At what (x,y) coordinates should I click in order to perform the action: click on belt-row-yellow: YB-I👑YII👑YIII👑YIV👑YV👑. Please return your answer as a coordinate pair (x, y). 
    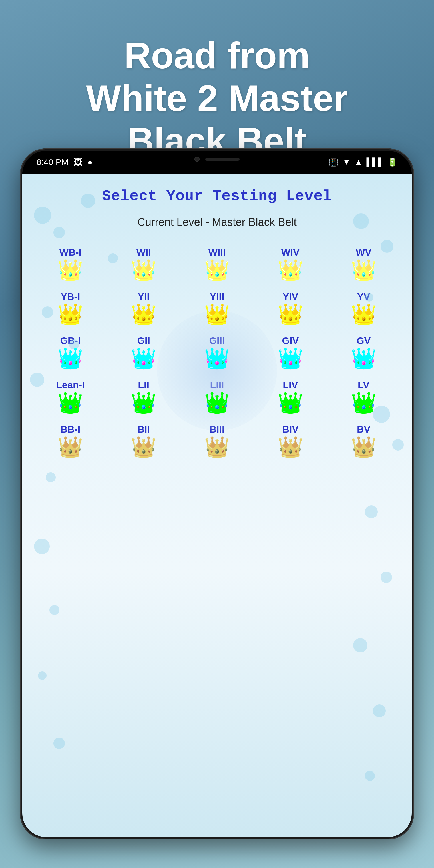
    Looking at the image, I should click on (217, 308).